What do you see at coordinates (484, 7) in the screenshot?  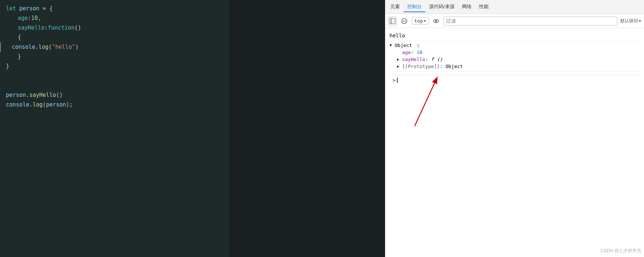 I see `tab-performance: 性能` at bounding box center [484, 7].